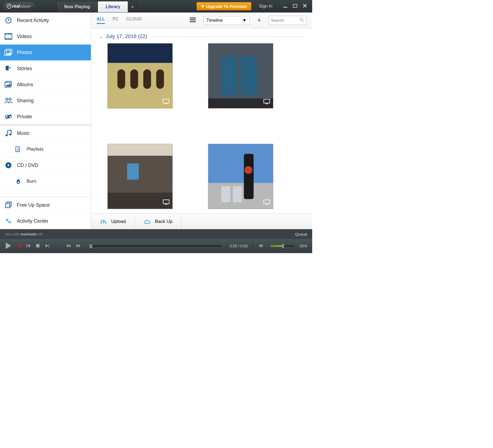  Describe the element at coordinates (18, 181) in the screenshot. I see `burn-icon` at that location.